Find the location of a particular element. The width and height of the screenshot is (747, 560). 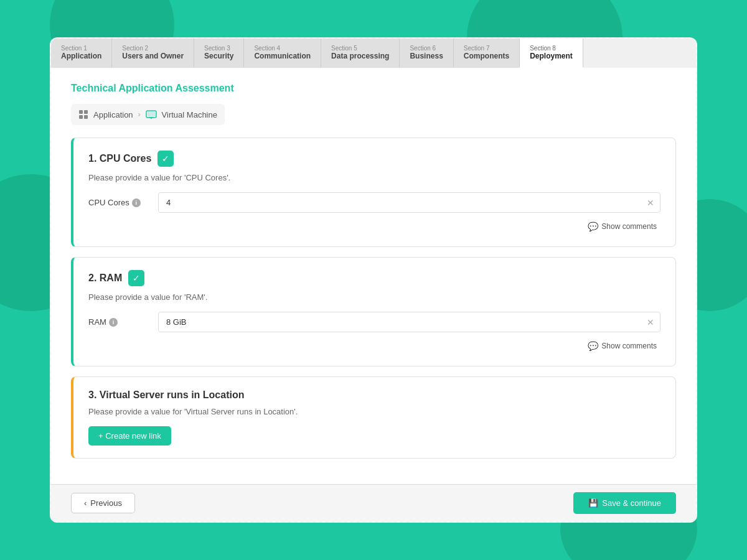

tab-security: Section 3 Security is located at coordinates (219, 54).